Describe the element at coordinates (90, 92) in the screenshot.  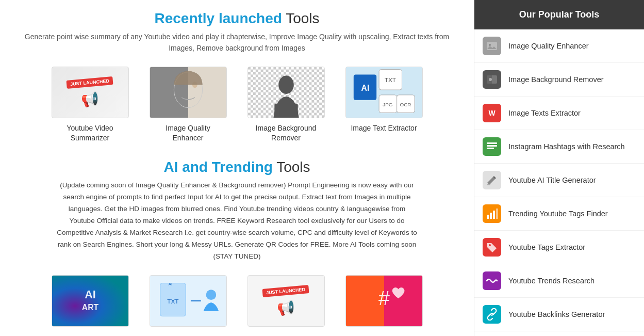
I see `tool-card-img-youtube-summarizer: JUST LAUNCHED 📢` at that location.